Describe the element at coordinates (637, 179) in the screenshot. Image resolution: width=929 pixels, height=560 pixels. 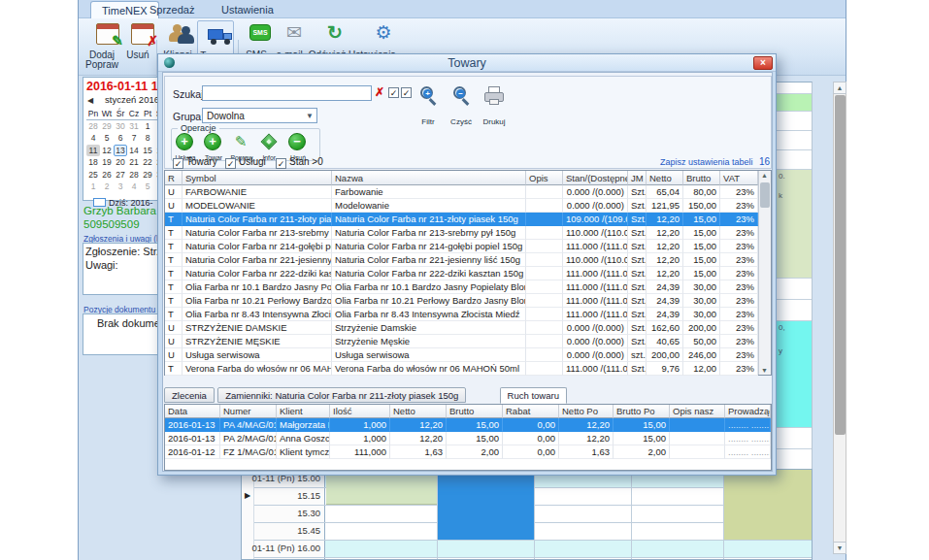
I see `column-header: JM` at that location.